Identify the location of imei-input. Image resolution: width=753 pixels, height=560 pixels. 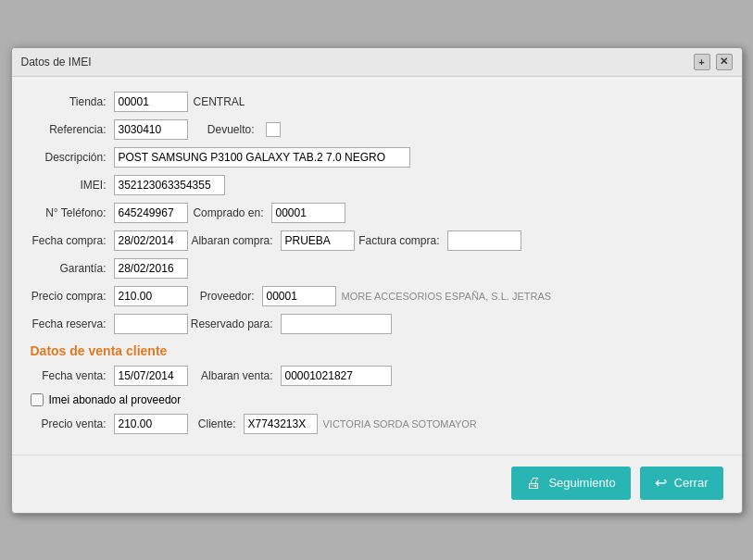
(169, 185).